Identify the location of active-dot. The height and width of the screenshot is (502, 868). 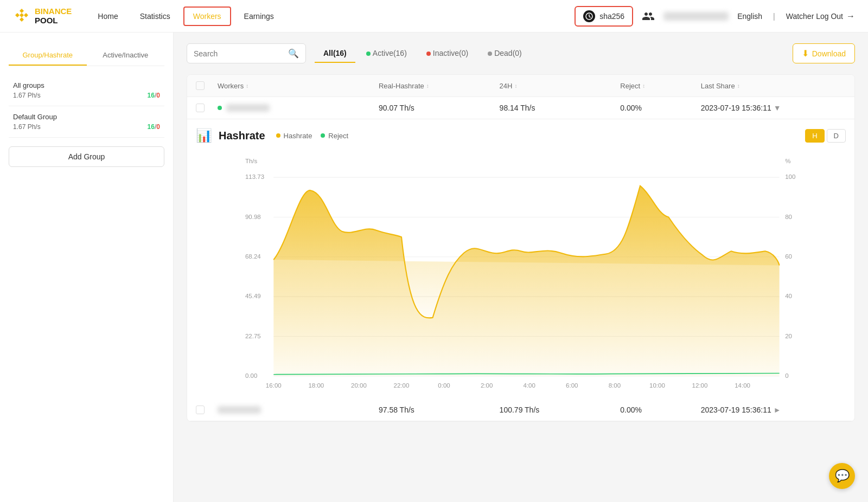
(368, 54).